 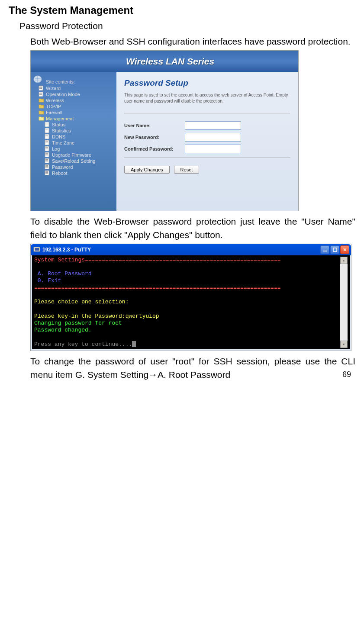 I want to click on sidebar-item-reboot: Reboot, so click(x=74, y=173).